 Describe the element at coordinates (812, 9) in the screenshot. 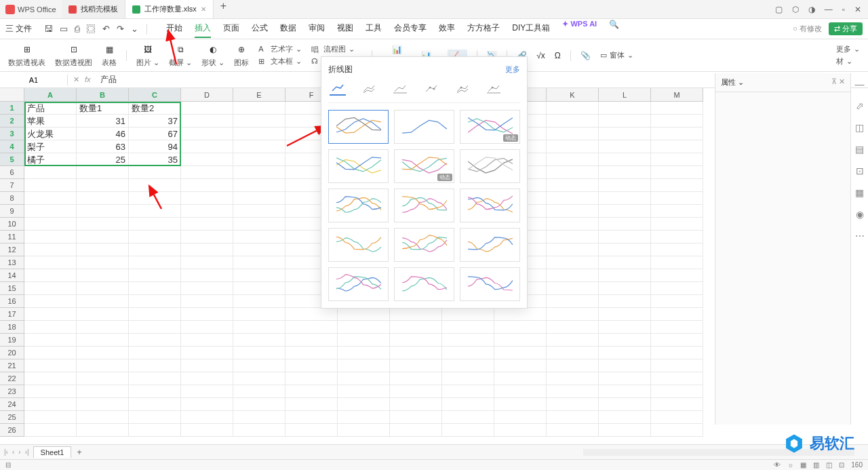

I see `avatar-icon: ◑` at that location.